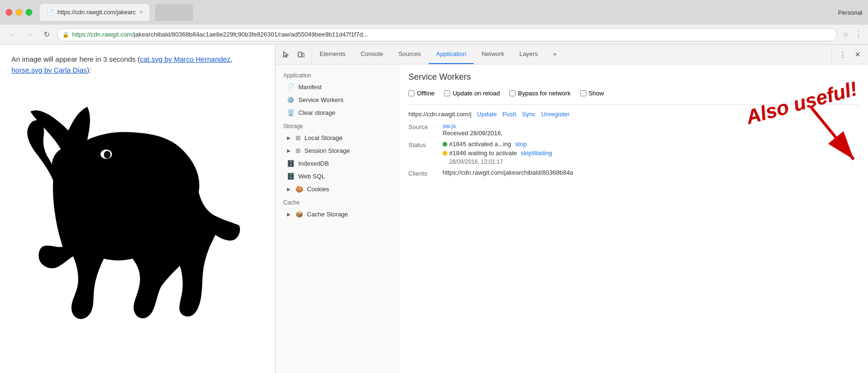 The image size is (868, 373). What do you see at coordinates (842, 55) in the screenshot?
I see `devtools-menu-button: ⋮` at bounding box center [842, 55].